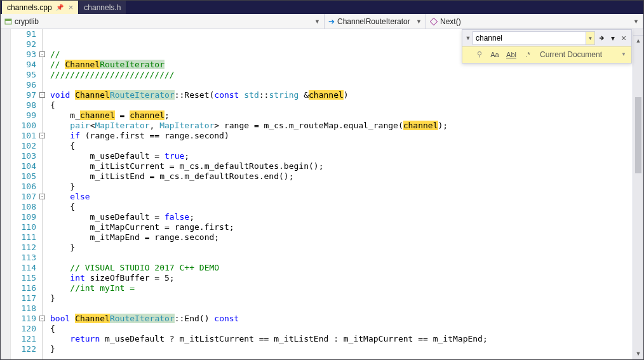 The height and width of the screenshot is (360, 644). I want to click on line-number: 112, so click(23, 248).